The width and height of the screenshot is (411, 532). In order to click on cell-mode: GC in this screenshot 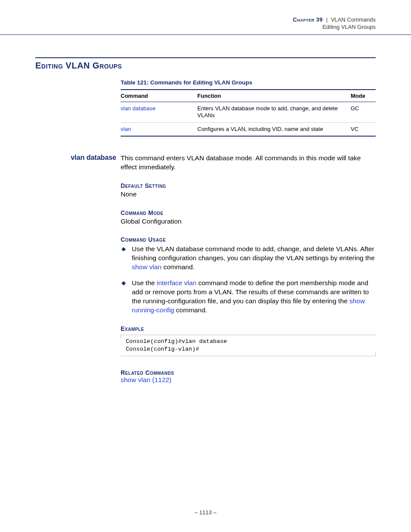, I will do `click(363, 112)`.